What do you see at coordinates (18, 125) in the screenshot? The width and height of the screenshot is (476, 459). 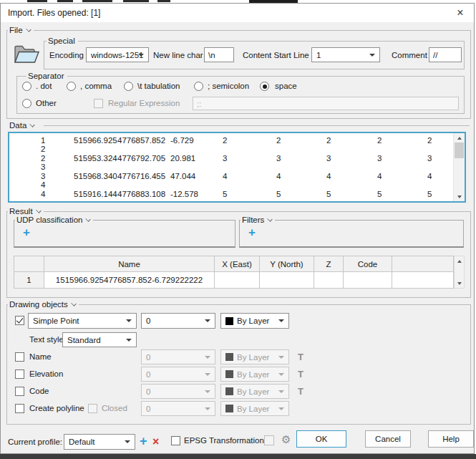 I see `data-group-label: Data` at bounding box center [18, 125].